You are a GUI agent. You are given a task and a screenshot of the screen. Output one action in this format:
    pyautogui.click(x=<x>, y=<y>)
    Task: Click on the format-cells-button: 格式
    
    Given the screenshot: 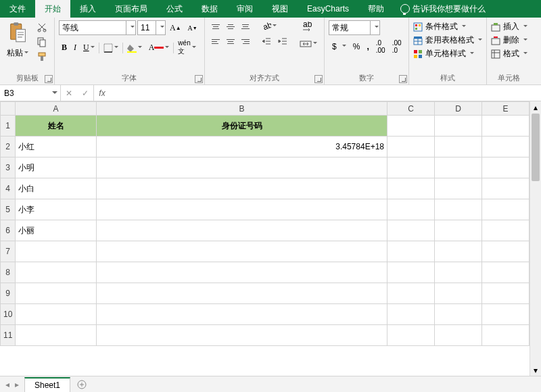 What is the action you would take?
    pyautogui.click(x=509, y=54)
    